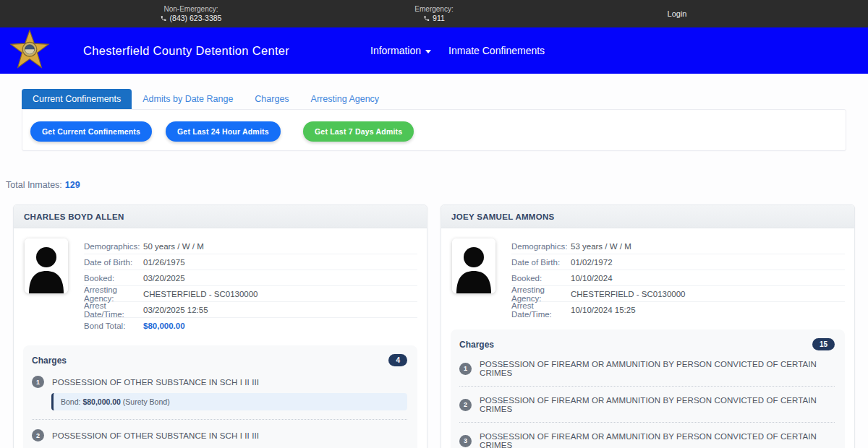  Describe the element at coordinates (647, 440) in the screenshot. I see `charge-item: 3 POSSESSION OF FIREARM OR AMMUNITION BY…` at that location.